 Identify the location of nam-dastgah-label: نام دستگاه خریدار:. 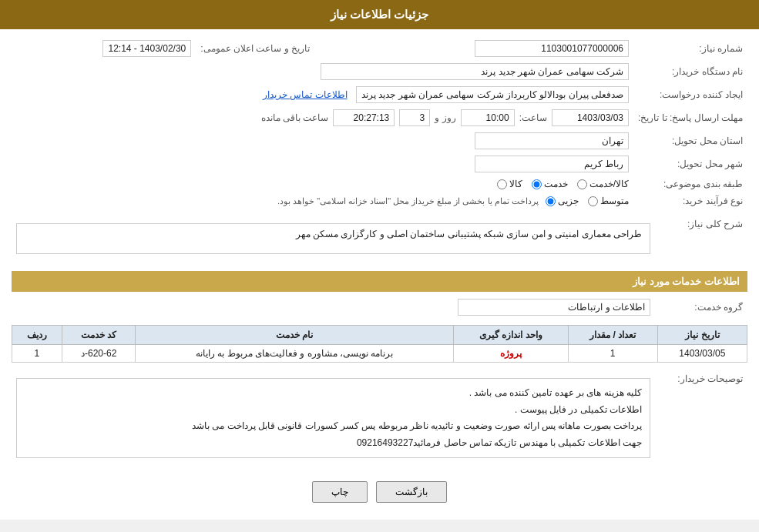
(690, 72).